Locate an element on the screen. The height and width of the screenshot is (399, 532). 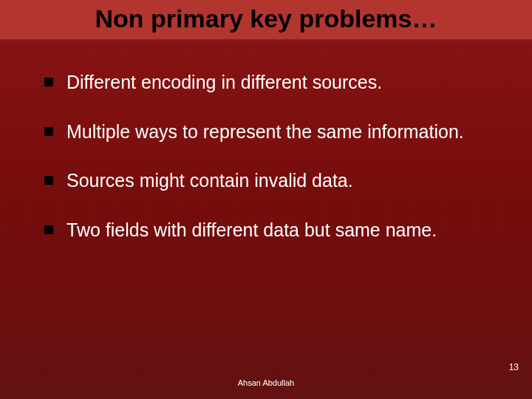
slide-title: Non primary key problems… is located at coordinates (266, 19).